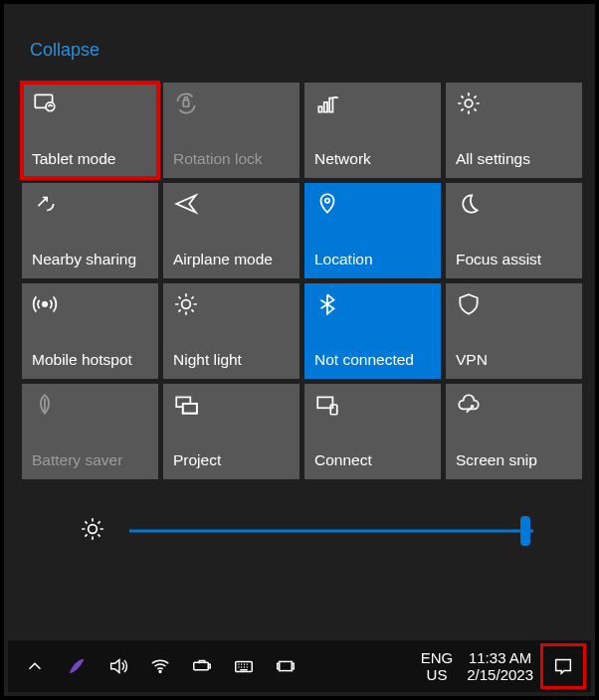 The height and width of the screenshot is (700, 599). What do you see at coordinates (90, 130) in the screenshot?
I see `tile-tablet-mode: Tablet mode` at bounding box center [90, 130].